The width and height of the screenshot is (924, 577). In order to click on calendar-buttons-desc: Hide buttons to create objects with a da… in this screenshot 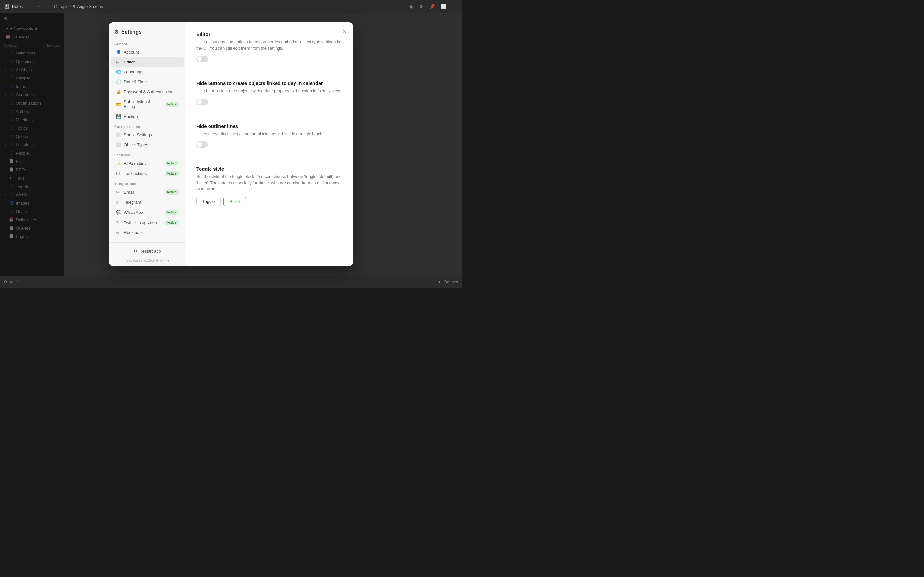, I will do `click(270, 91)`.